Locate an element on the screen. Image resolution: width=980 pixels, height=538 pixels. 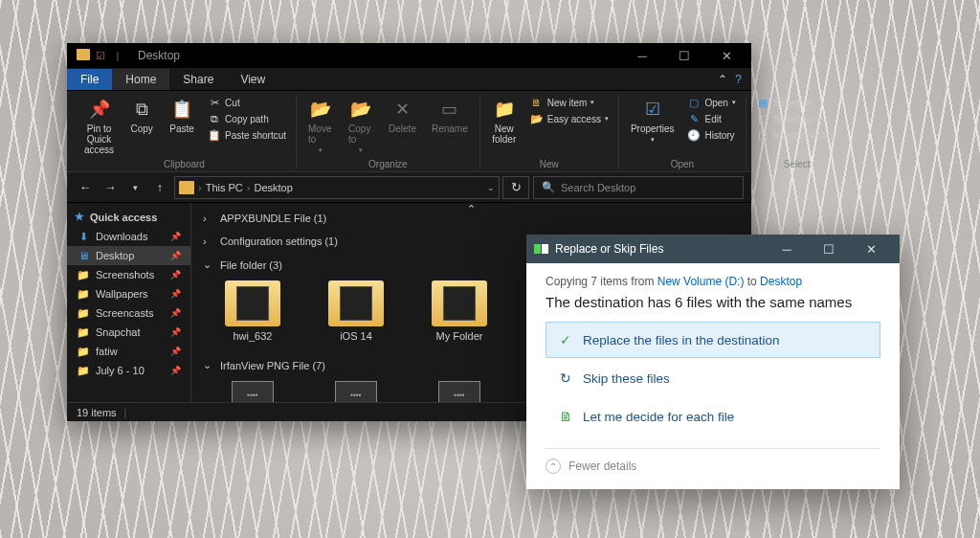
folder-label: iOS 14 is located at coordinates (356, 336).